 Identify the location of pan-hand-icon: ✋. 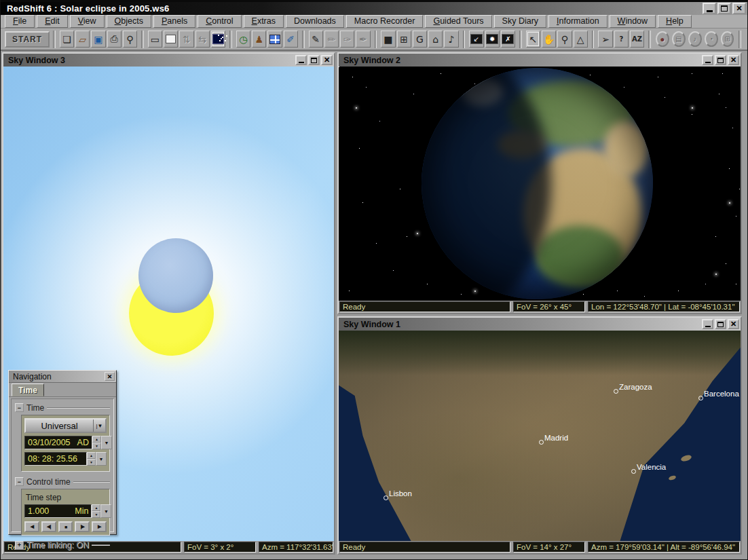
(548, 39).